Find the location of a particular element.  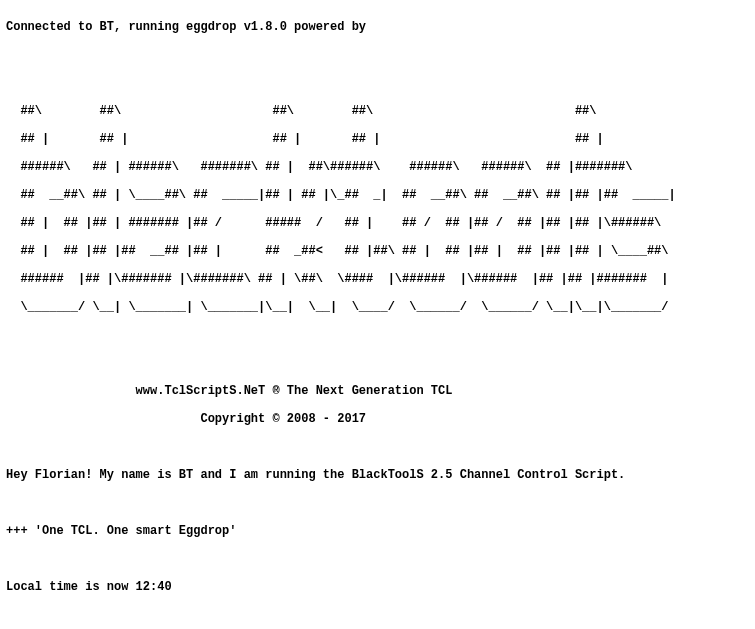

greeting-line: Hey Florian! My name is BT and I am runn… is located at coordinates (378, 475).